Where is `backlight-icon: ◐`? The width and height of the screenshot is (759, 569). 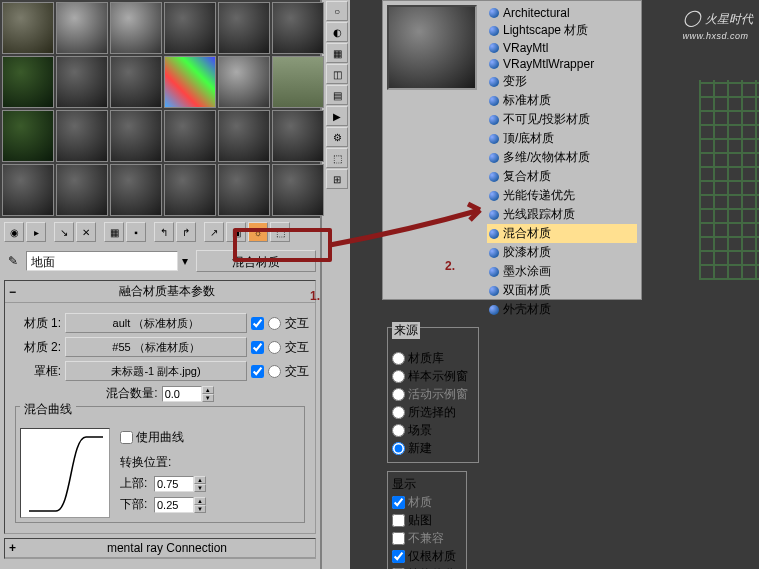 backlight-icon: ◐ is located at coordinates (337, 32).